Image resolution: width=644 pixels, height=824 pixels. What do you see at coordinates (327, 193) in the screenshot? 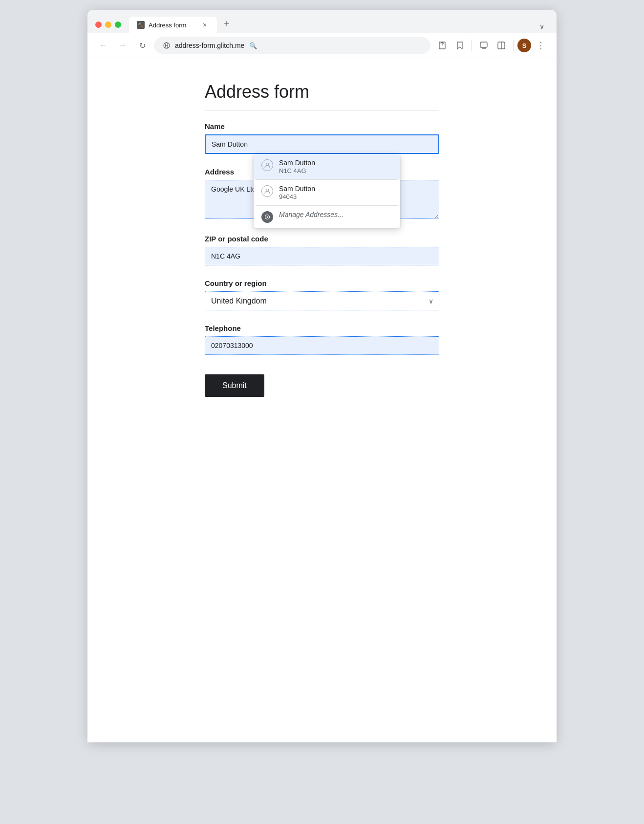
I see `autocomplete-item-2: Sam Dutton 94043` at bounding box center [327, 193].